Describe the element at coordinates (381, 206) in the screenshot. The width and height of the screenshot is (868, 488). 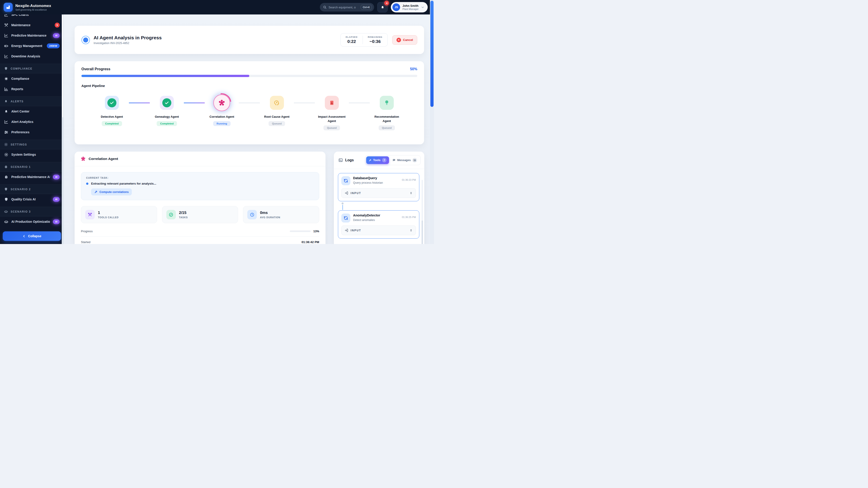
I see `log-connector` at that location.